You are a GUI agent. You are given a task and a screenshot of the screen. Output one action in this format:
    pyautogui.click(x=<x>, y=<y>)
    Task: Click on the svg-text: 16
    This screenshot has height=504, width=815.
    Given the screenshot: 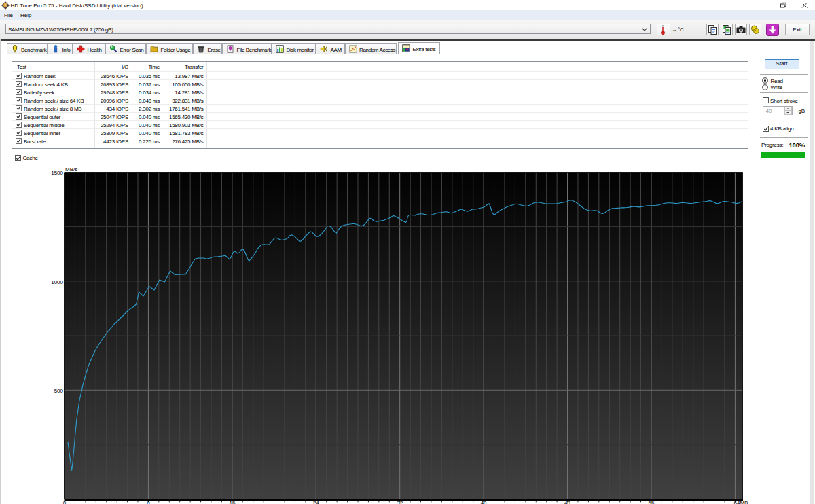 What is the action you would take?
    pyautogui.click(x=232, y=502)
    